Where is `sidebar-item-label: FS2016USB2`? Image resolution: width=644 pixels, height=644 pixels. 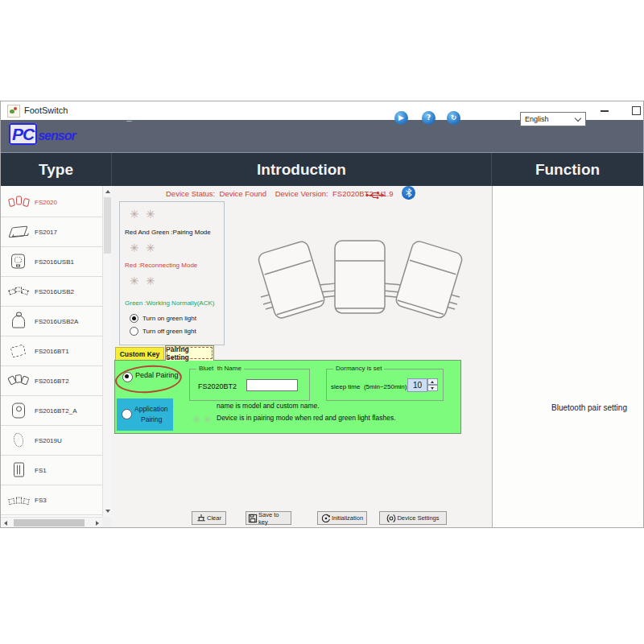
sidebar-item-label: FS2016USB2 is located at coordinates (55, 291).